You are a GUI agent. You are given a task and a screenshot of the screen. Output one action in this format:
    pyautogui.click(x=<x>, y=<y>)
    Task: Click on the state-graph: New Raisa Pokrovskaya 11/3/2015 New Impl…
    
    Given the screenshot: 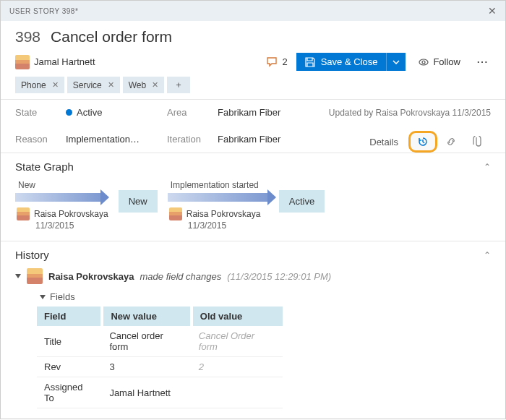 What is the action you would take?
    pyautogui.click(x=253, y=205)
    